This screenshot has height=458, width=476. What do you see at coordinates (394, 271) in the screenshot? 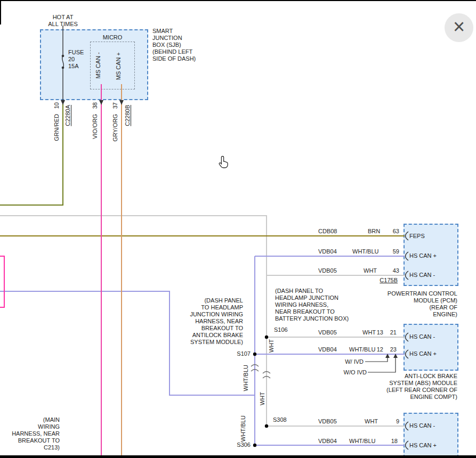
I see `pin-number-43: 43` at bounding box center [394, 271].